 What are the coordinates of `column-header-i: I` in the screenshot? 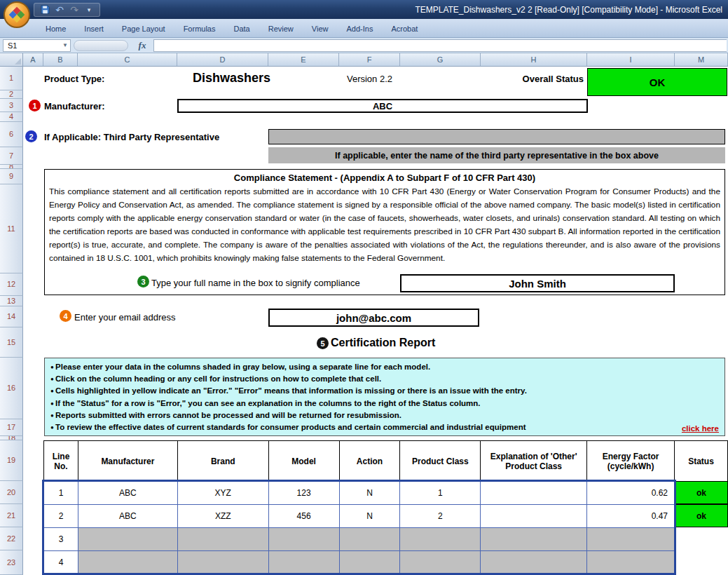 It's located at (631, 60).